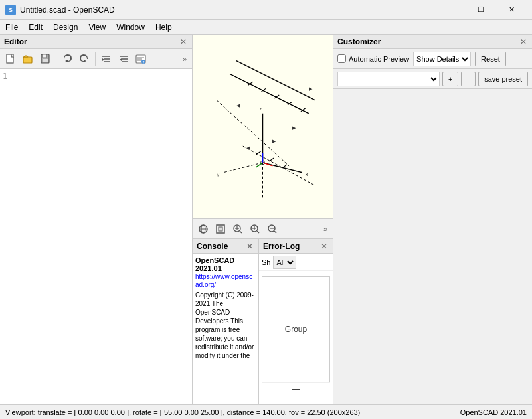 This screenshot has height=419, width=532. What do you see at coordinates (218, 174) in the screenshot?
I see `svg-text: y` at bounding box center [218, 174].